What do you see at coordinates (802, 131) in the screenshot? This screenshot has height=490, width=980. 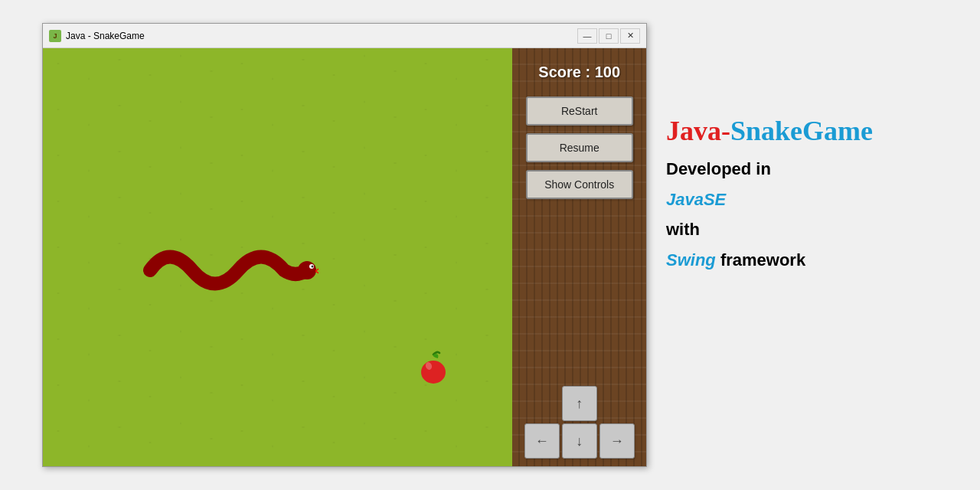 I see `title-blue-part: SnakeGame` at bounding box center [802, 131].